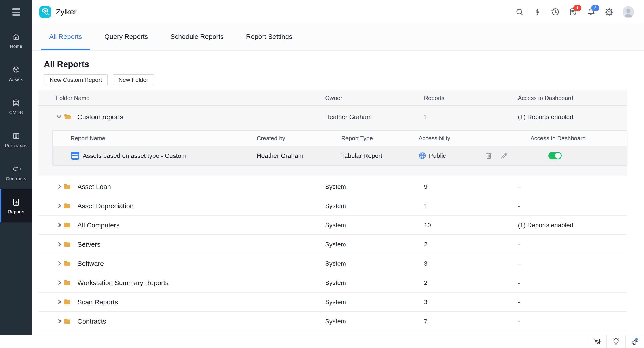 This screenshot has width=644, height=348. Describe the element at coordinates (340, 138) in the screenshot. I see `nested-header-row: Report Name Created by Report Type Acces…` at that location.